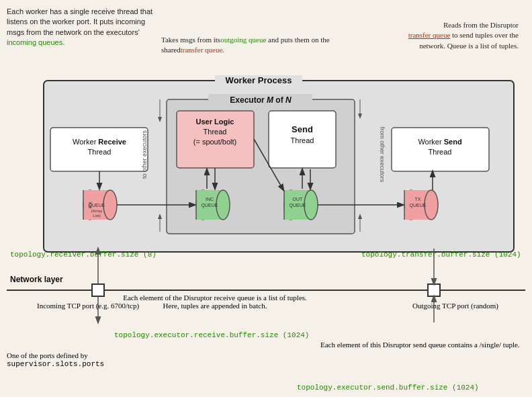 The image size is (532, 397). Describe the element at coordinates (418, 199) in the screenshot. I see `tx-queue-label: TX` at that location.